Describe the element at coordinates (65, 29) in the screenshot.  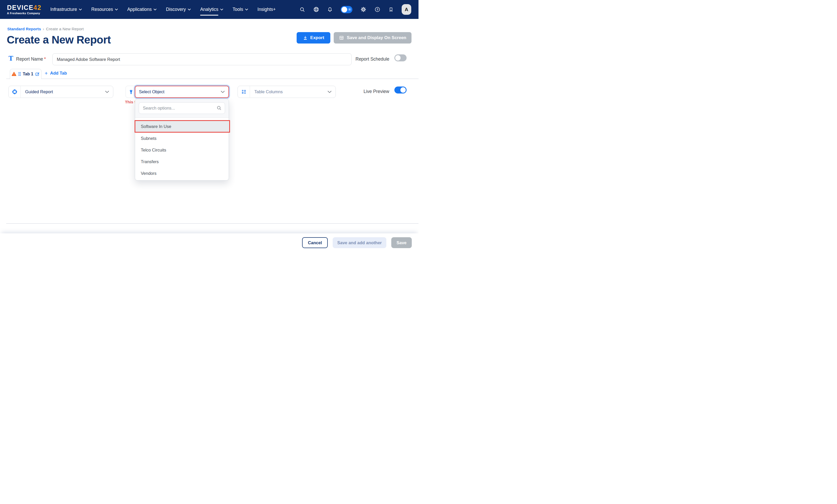
I see `breadcrumb-current: Create a New Report` at that location.